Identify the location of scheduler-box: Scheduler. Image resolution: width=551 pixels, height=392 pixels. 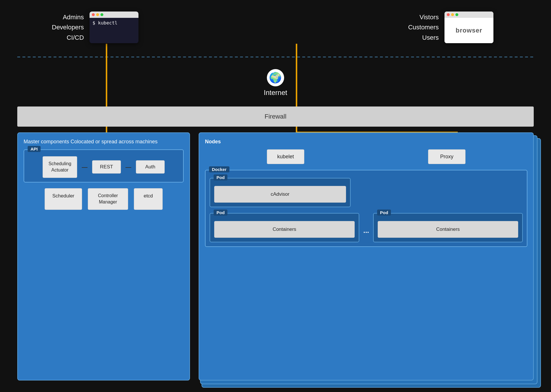
(63, 199).